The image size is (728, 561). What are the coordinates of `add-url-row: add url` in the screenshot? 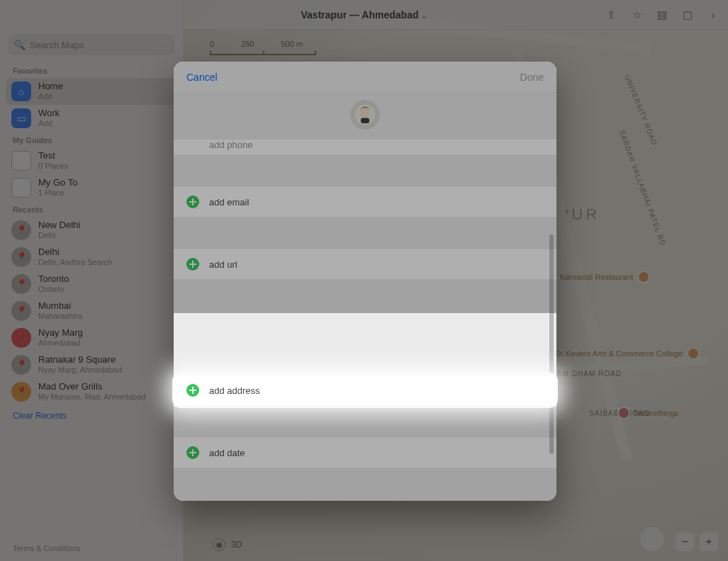 It's located at (365, 264).